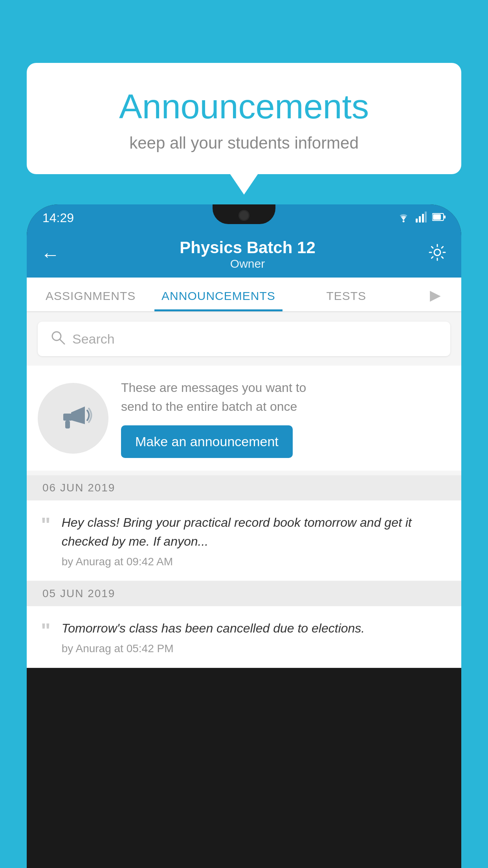 This screenshot has width=488, height=868. Describe the element at coordinates (213, 637) in the screenshot. I see `message-content-2: Tomorrow's class has been cancelled due …` at that location.